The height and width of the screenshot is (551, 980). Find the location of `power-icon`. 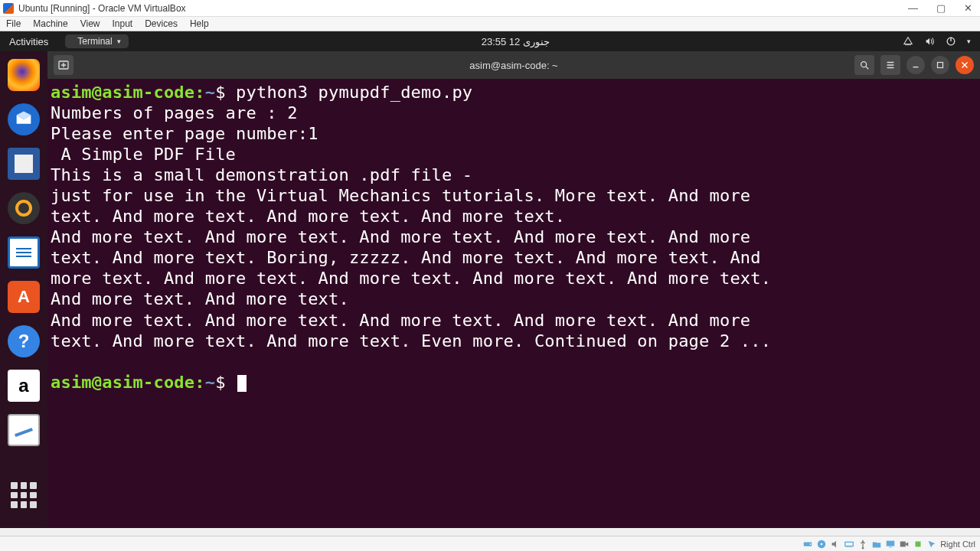

power-icon is located at coordinates (951, 41).